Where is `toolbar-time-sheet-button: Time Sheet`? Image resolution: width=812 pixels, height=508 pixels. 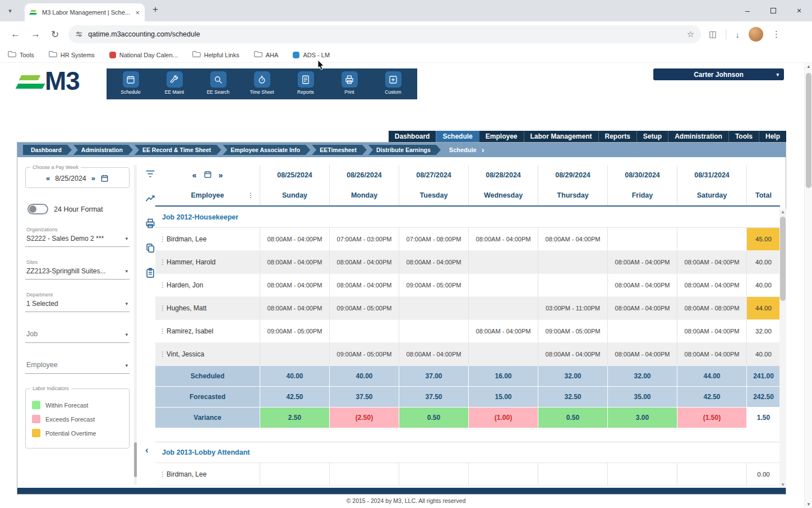 toolbar-time-sheet-button: Time Sheet is located at coordinates (262, 83).